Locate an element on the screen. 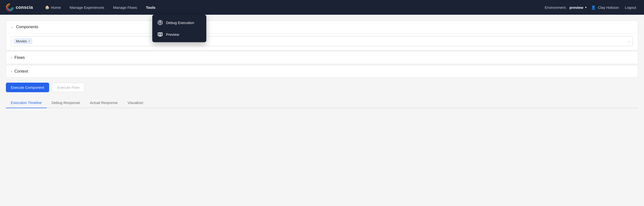  nav-item-manage-flows: Manage Flows is located at coordinates (125, 7).